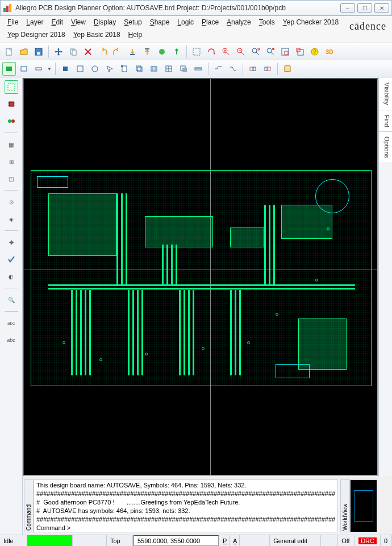  I want to click on circle-button, so click(95, 69).